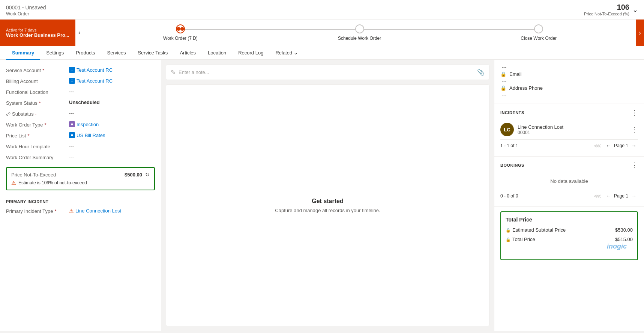  Describe the element at coordinates (80, 211) in the screenshot. I see `field-primary-incident-type: Primary Incident Type * ⚠ Line Connectio…` at that location.